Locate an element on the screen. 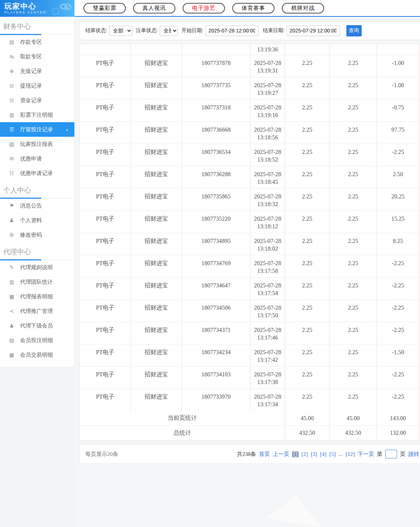 The width and height of the screenshot is (420, 527). sidebar-item: ▤ 存款专区 is located at coordinates (37, 42).